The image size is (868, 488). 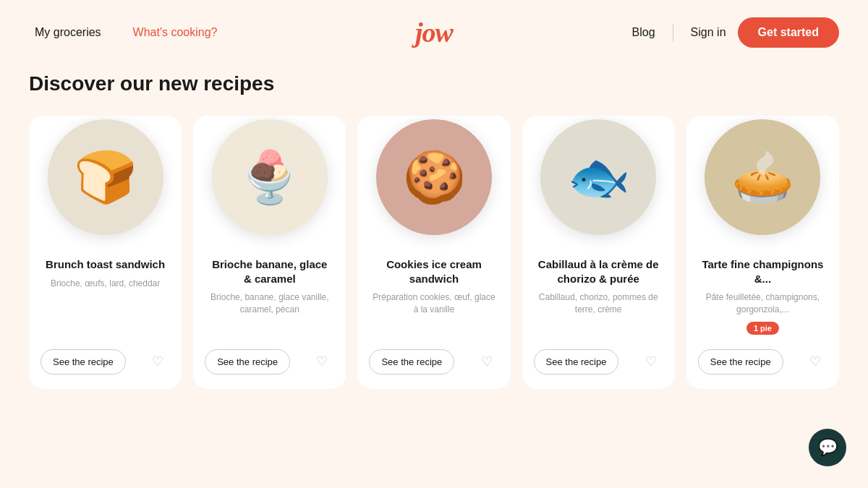 What do you see at coordinates (599, 298) in the screenshot?
I see `card-body: Cabillaud à la crème de chorizo & purée …` at bounding box center [599, 298].